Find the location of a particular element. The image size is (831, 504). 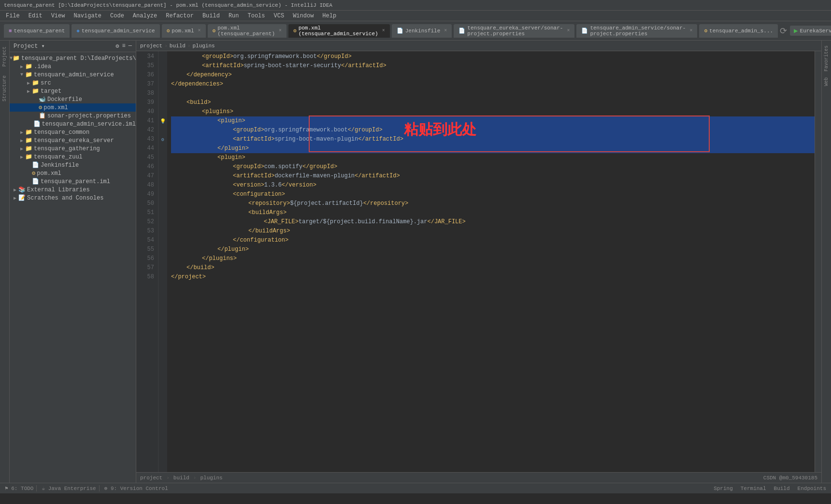

tree-item-eureka: ▶ 📁 tensquare_eureka_server is located at coordinates (72, 140).